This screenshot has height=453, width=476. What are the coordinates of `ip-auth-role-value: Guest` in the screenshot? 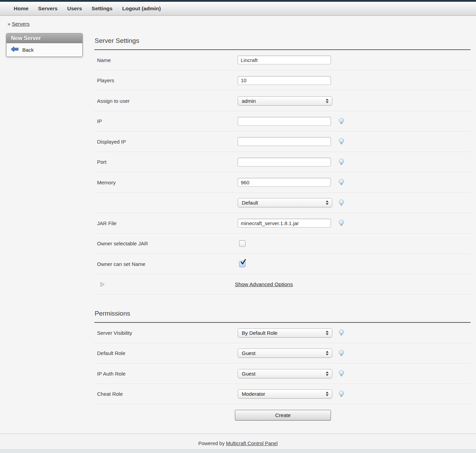 It's located at (249, 374).